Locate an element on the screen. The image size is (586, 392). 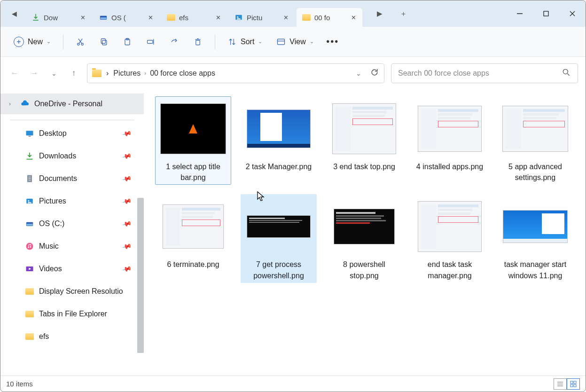
download-icon is located at coordinates (36, 17).